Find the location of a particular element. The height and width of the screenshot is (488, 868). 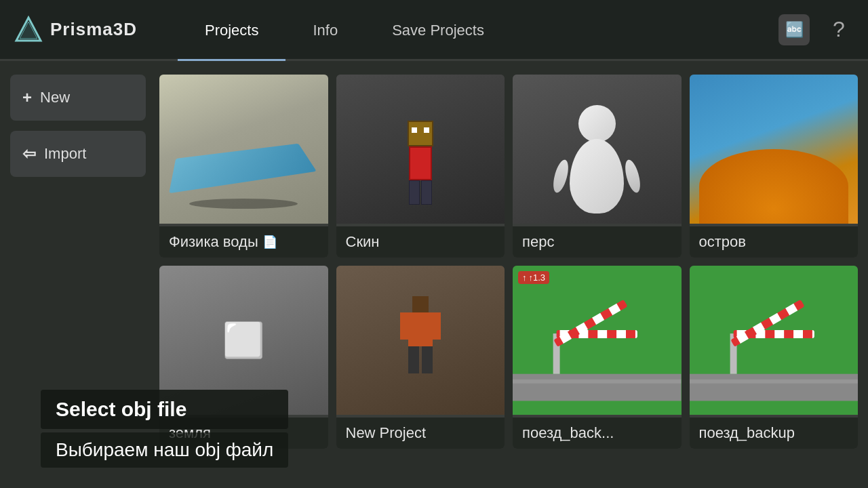

prisma3d-logo-icon is located at coordinates (28, 30).